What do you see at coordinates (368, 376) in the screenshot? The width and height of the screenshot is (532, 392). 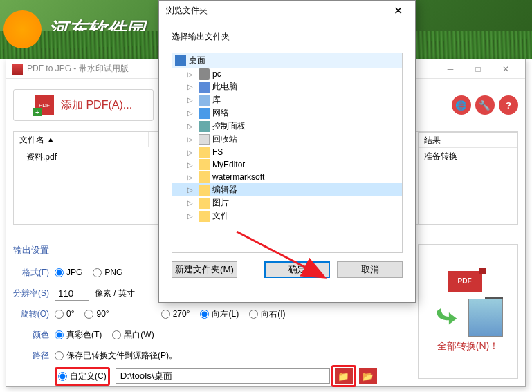 I see `open-folder-button: 📂` at bounding box center [368, 376].